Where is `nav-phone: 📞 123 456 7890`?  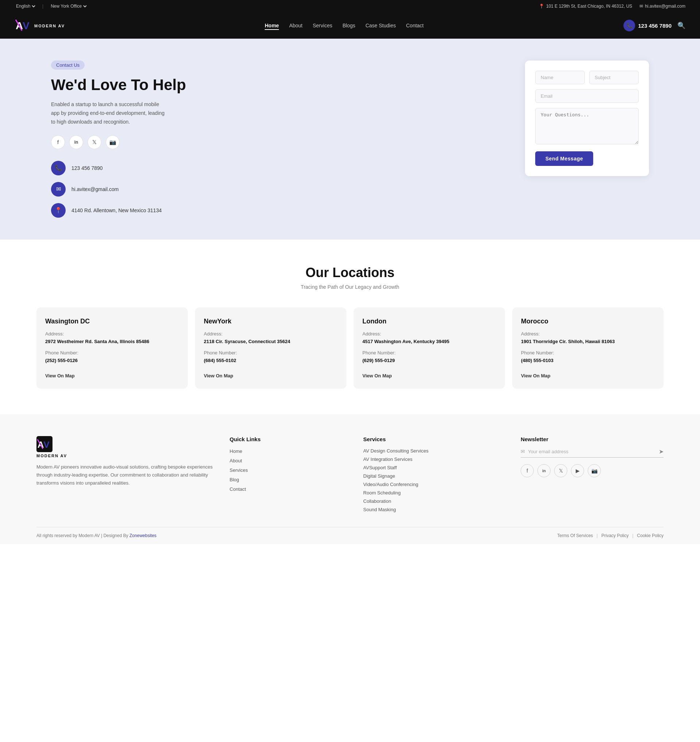
nav-phone: 📞 123 456 7890 is located at coordinates (648, 25).